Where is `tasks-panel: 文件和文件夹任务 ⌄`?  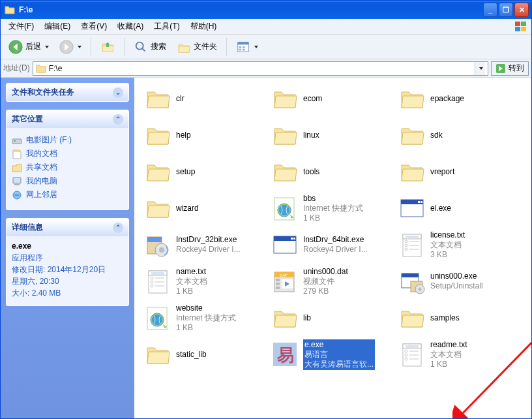 tasks-panel: 文件和文件夹任务 ⌄ is located at coordinates (68, 93).